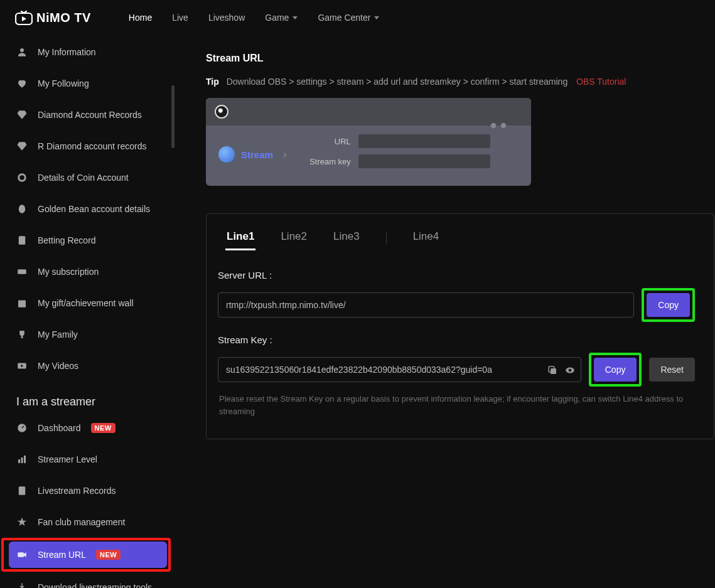 The image size is (715, 588). I want to click on ticket-icon, so click(22, 272).